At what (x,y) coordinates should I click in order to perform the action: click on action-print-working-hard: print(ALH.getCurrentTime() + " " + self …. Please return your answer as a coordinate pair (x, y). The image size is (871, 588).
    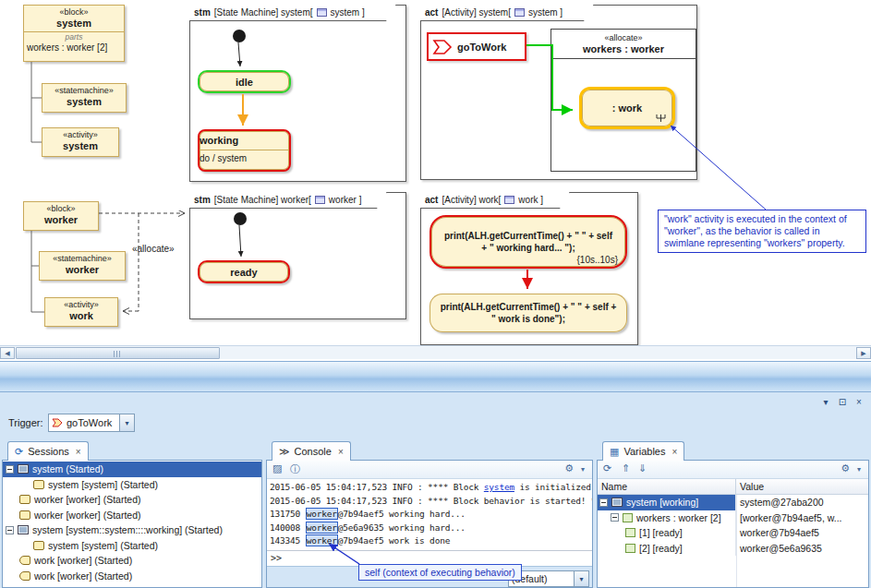
    Looking at the image, I should click on (528, 242).